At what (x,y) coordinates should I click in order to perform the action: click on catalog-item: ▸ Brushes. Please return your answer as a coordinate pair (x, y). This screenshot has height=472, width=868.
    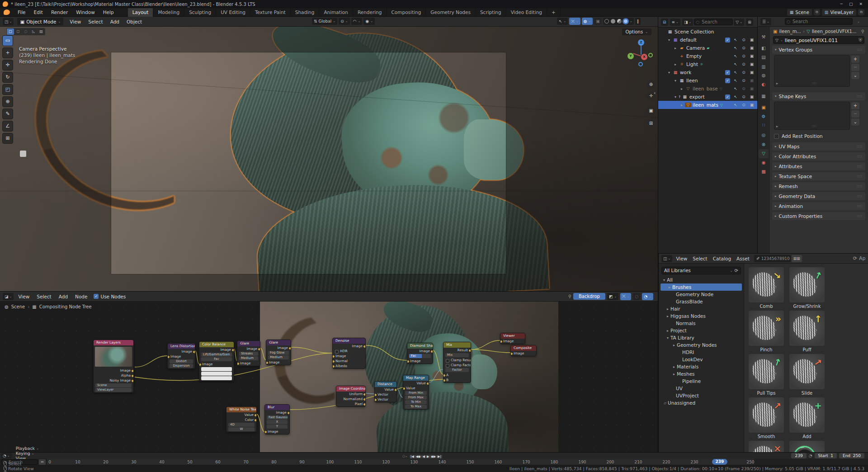
    Looking at the image, I should click on (701, 287).